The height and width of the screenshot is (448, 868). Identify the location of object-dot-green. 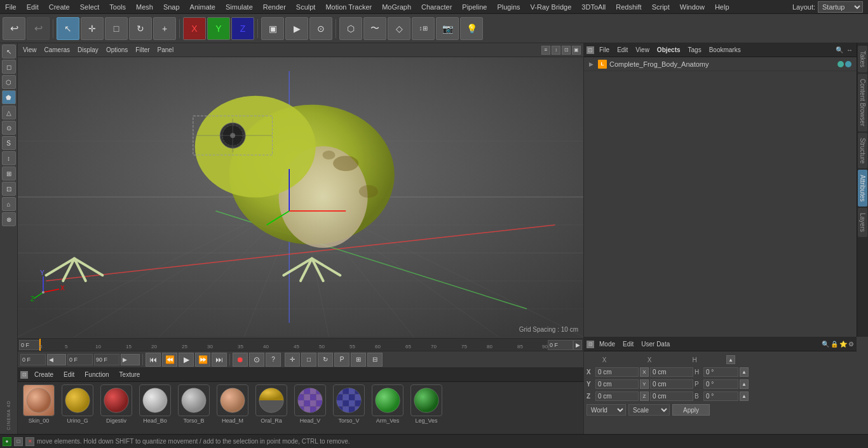
(841, 64).